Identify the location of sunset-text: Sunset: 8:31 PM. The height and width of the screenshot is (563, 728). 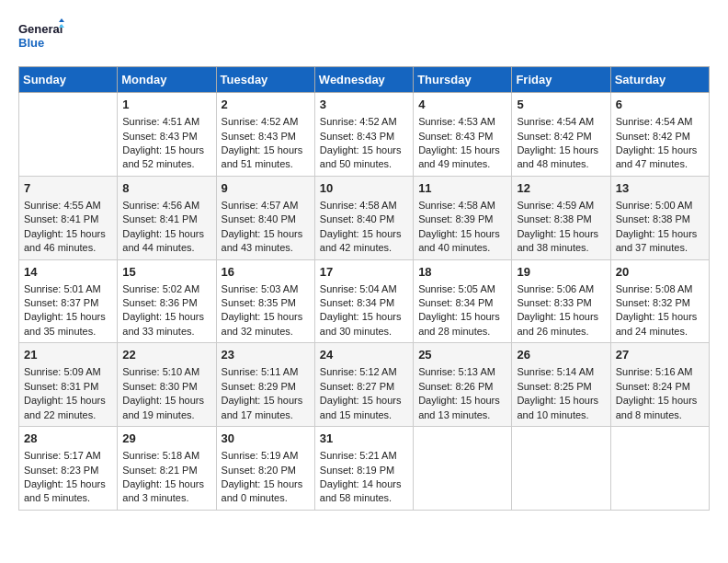
(68, 386).